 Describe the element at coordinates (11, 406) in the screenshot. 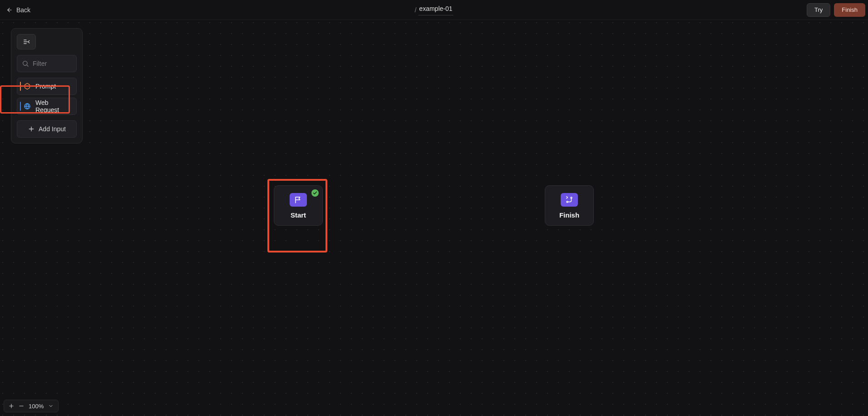

I see `zoom-in-button` at that location.